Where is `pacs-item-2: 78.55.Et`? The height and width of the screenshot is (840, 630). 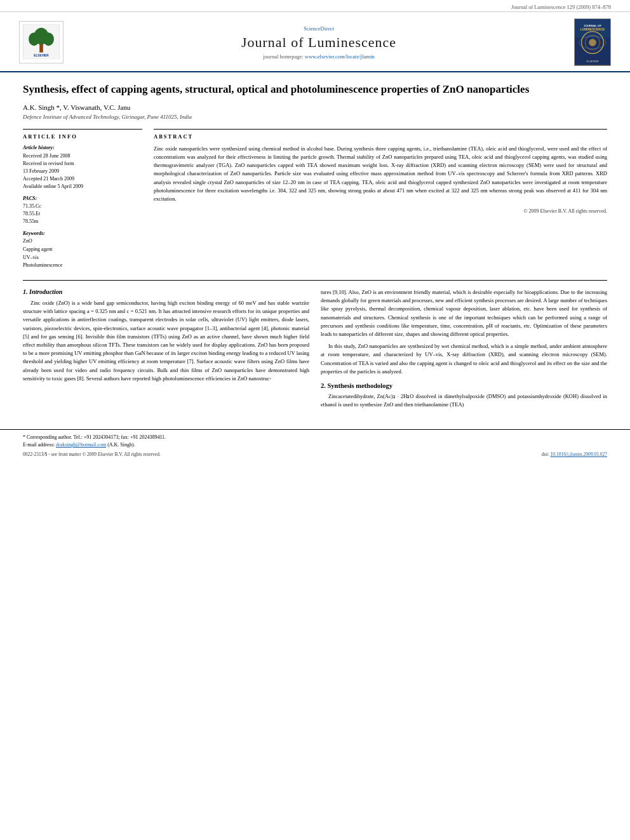 pacs-item-2: 78.55.Et is located at coordinates (83, 214).